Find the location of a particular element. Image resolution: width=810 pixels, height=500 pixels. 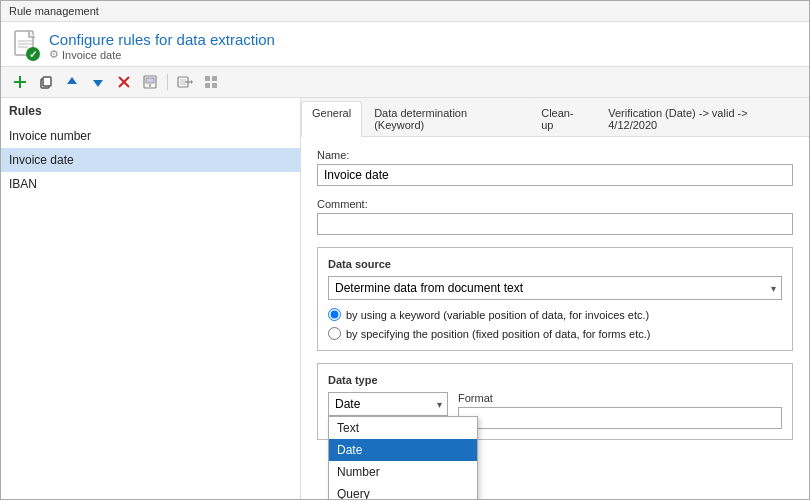

add-button is located at coordinates (20, 82).